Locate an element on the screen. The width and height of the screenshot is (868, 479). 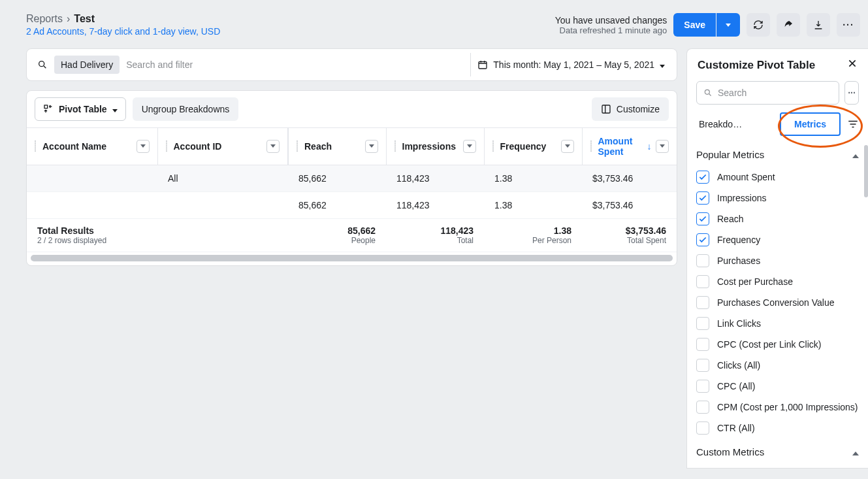
pivot-table-type-button: Pivot Table is located at coordinates (80, 109).